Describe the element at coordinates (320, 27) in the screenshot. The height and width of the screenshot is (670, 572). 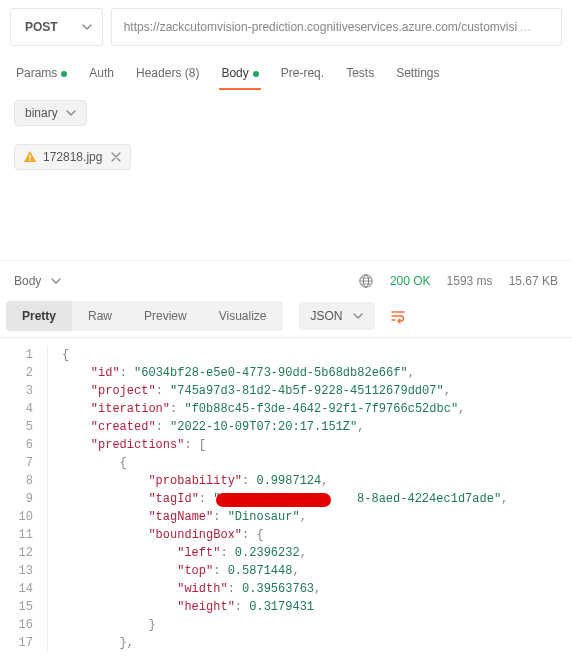
I see `request-url-text: https://zackcutomvision-prediction.cogni…` at that location.